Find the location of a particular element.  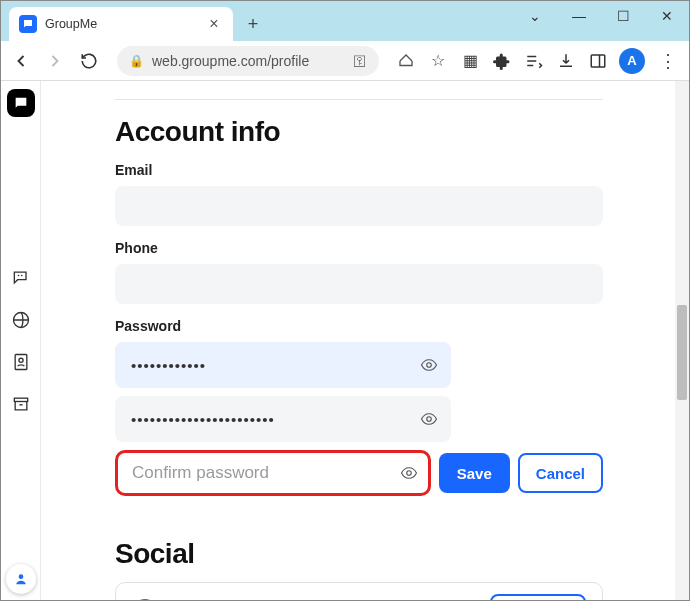

sidebar-discover-icon is located at coordinates (21, 320).